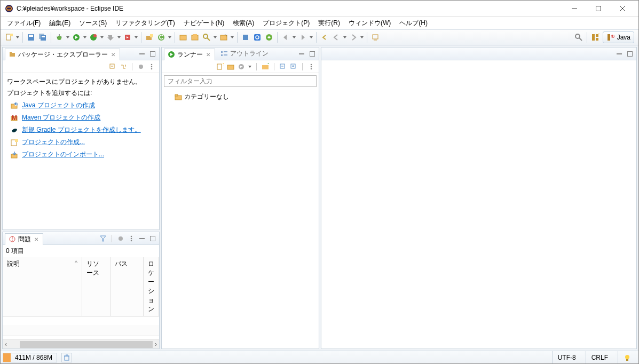  What do you see at coordinates (269, 37) in the screenshot?
I see `spring-icon` at bounding box center [269, 37].